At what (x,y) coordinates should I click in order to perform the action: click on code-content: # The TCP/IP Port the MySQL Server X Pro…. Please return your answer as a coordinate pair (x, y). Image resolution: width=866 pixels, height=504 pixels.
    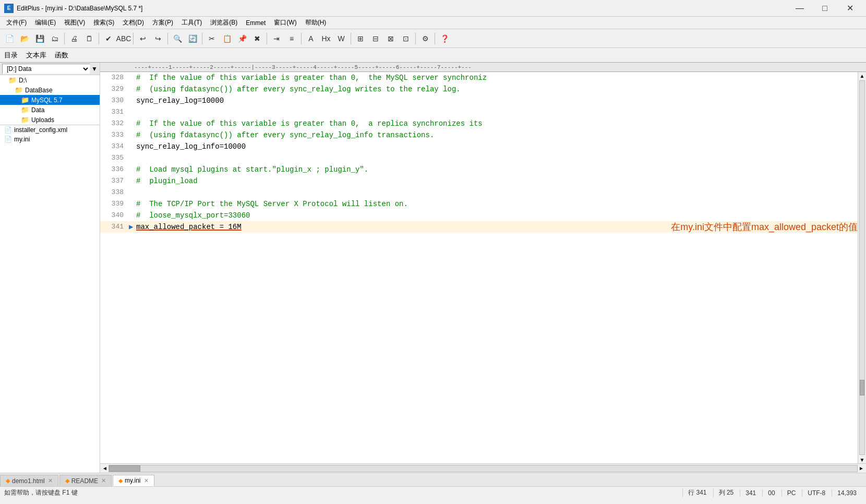
    Looking at the image, I should click on (497, 204).